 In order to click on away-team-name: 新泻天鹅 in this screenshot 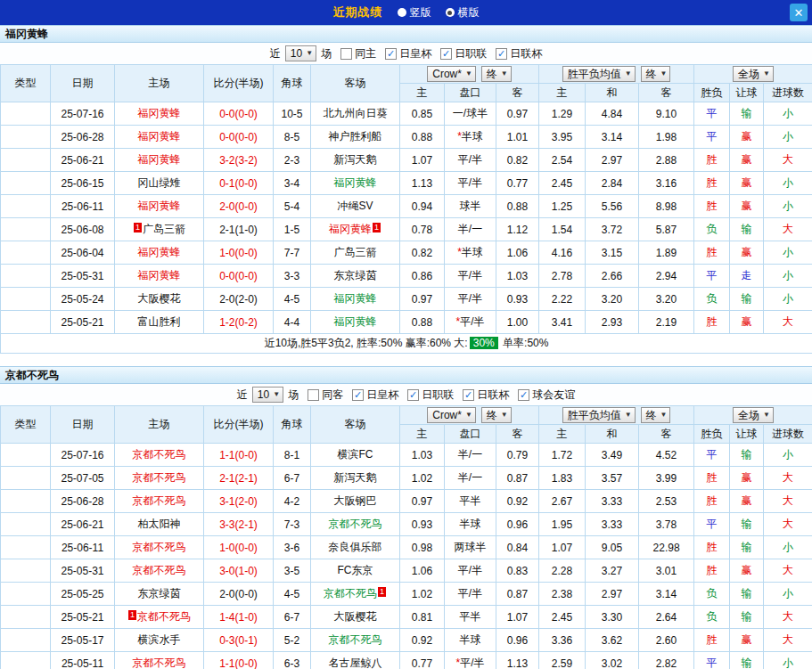, I will do `click(356, 159)`.